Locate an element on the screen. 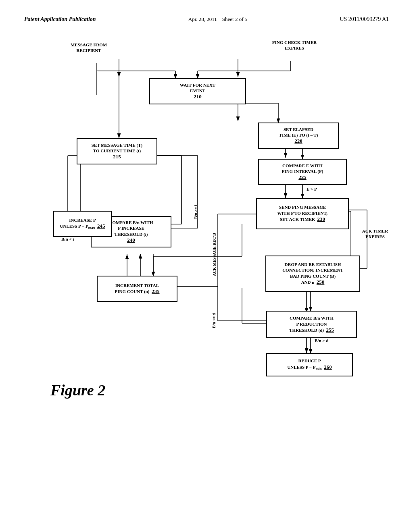 The width and height of the screenshot is (413, 532). bn-greater-d-label: B/n > d is located at coordinates (321, 341).